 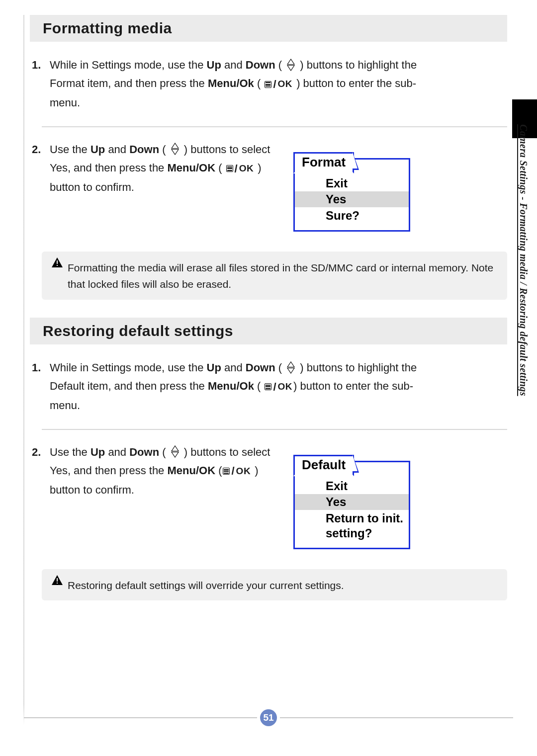 I want to click on lcd-prompt: Sure?, so click(x=352, y=217).